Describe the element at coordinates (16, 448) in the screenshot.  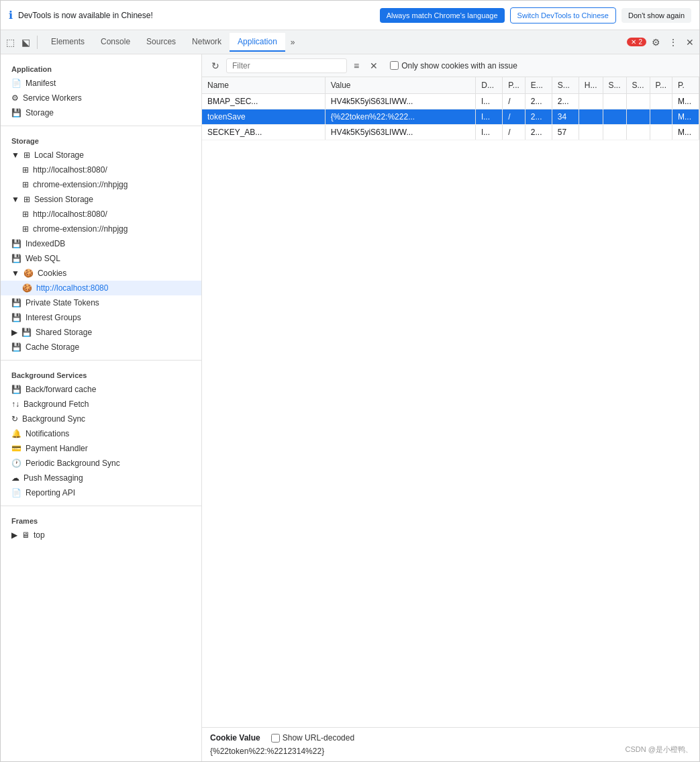
I see `payment-handler-icon: 💳` at that location.